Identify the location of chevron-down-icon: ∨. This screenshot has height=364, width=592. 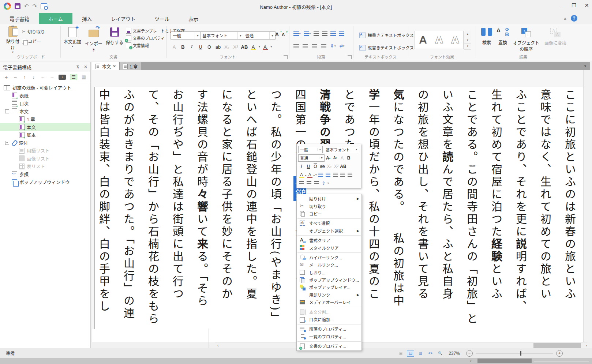
(471, 361).